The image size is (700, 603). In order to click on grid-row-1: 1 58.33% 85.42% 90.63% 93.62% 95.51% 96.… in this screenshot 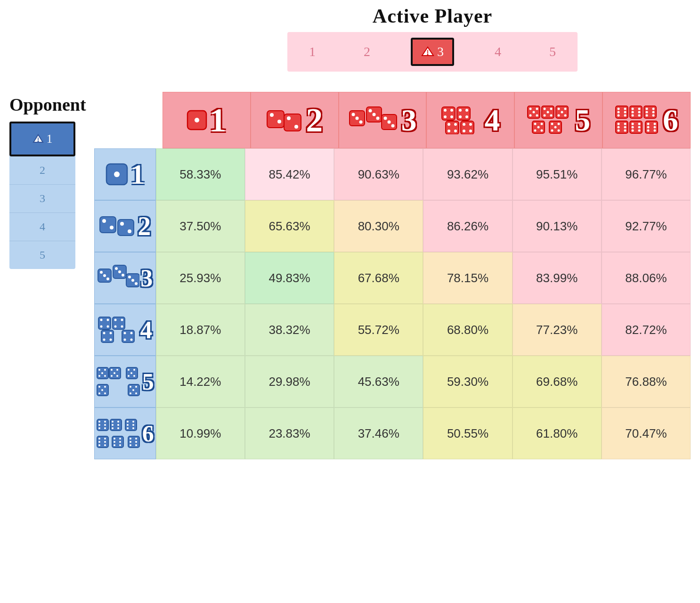, I will do `click(392, 174)`.